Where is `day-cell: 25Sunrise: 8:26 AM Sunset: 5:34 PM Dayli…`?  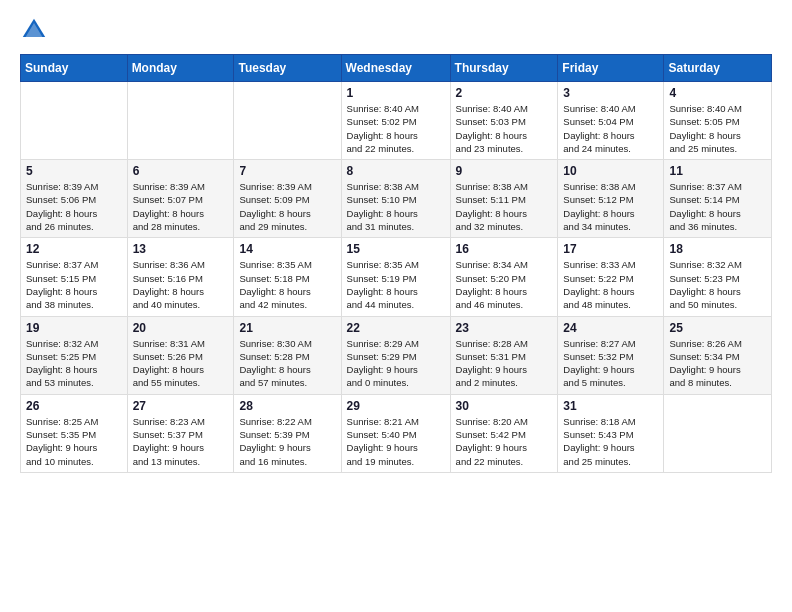
day-cell: 25Sunrise: 8:26 AM Sunset: 5:34 PM Dayli… is located at coordinates (718, 355).